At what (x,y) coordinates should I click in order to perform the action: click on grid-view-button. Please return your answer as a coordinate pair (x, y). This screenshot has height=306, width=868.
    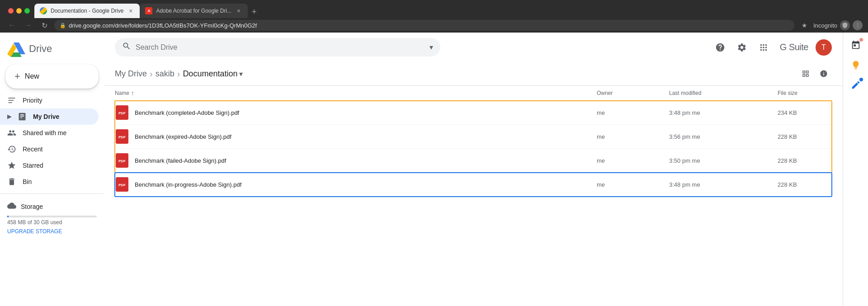
    Looking at the image, I should click on (806, 74).